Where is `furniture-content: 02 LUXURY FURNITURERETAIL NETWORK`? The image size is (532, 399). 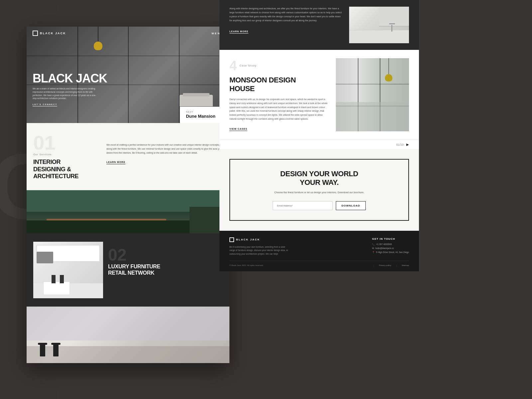
furniture-content: 02 LUXURY FURNITURERETAIL NETWORK is located at coordinates (134, 270).